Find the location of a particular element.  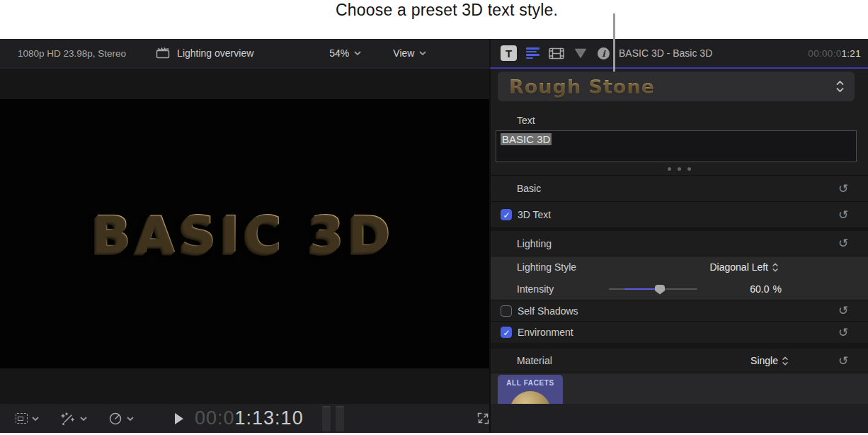

material-value: Single is located at coordinates (765, 361).